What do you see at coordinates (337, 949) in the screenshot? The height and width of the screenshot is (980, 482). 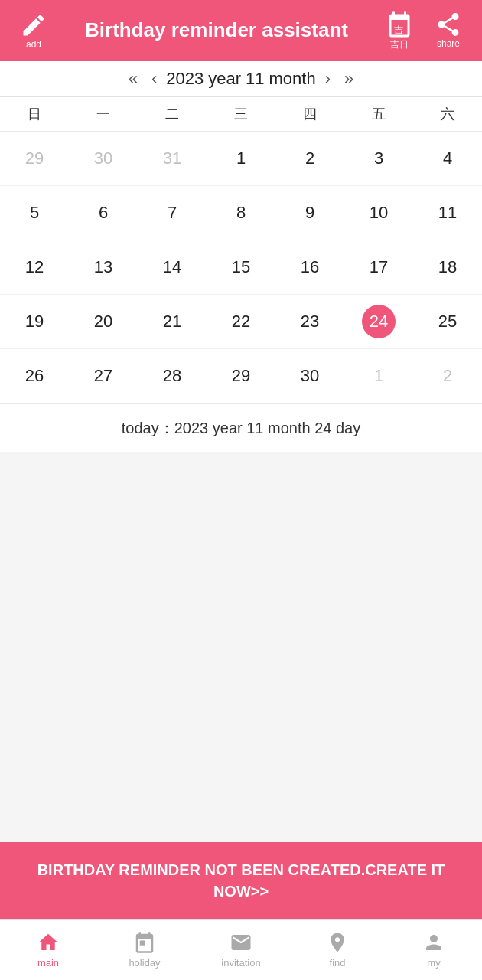 I see `nav-find: find` at bounding box center [337, 949].